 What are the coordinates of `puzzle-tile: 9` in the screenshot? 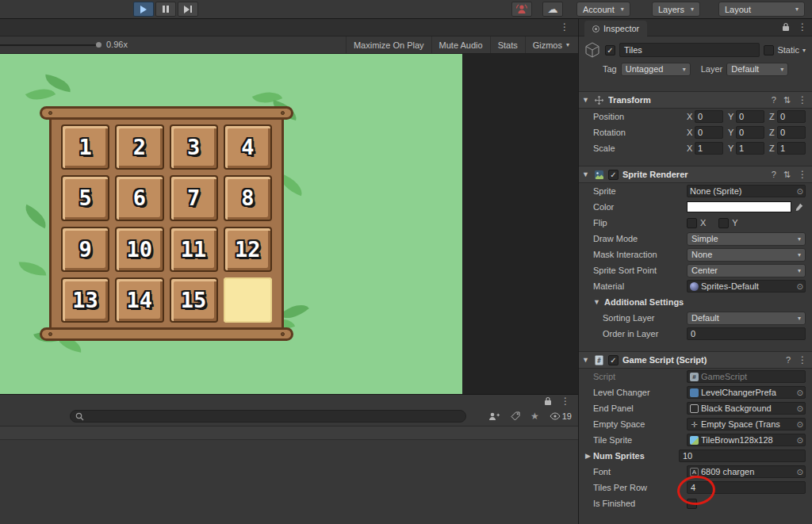 It's located at (86, 249).